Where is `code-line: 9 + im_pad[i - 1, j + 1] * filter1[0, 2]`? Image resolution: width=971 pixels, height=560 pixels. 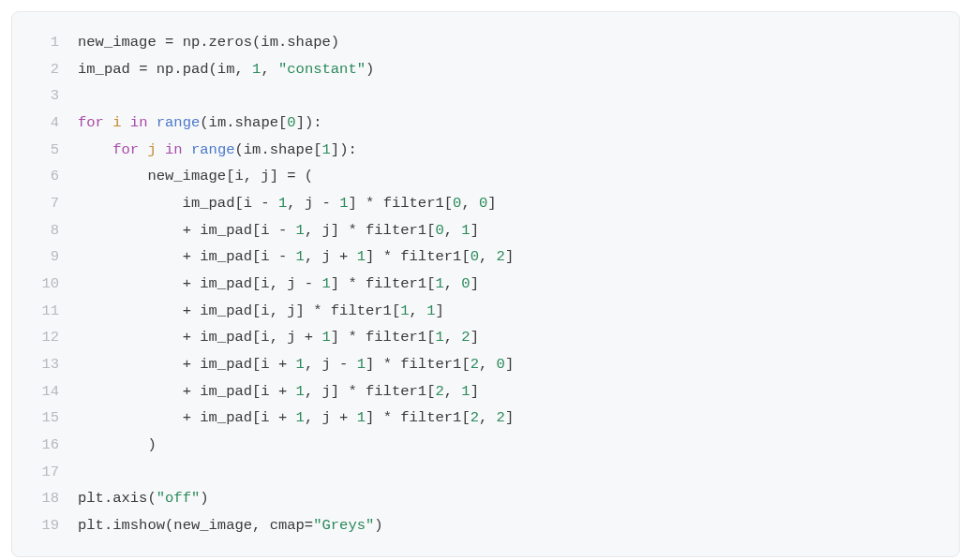
code-line: 9 + im_pad[i - 1, j + 1] * filter1[0, 2] is located at coordinates (486, 257).